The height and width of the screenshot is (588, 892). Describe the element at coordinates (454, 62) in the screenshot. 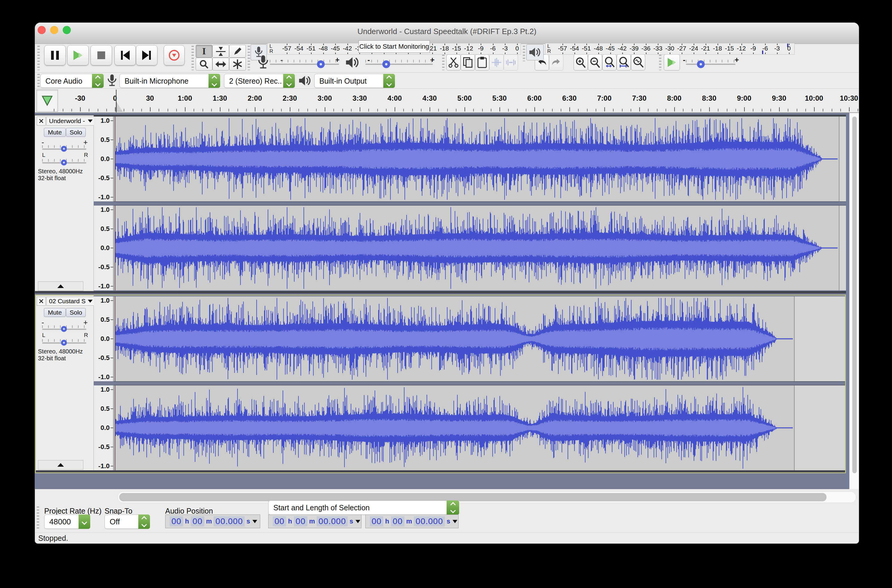

I see `cut-button` at that location.